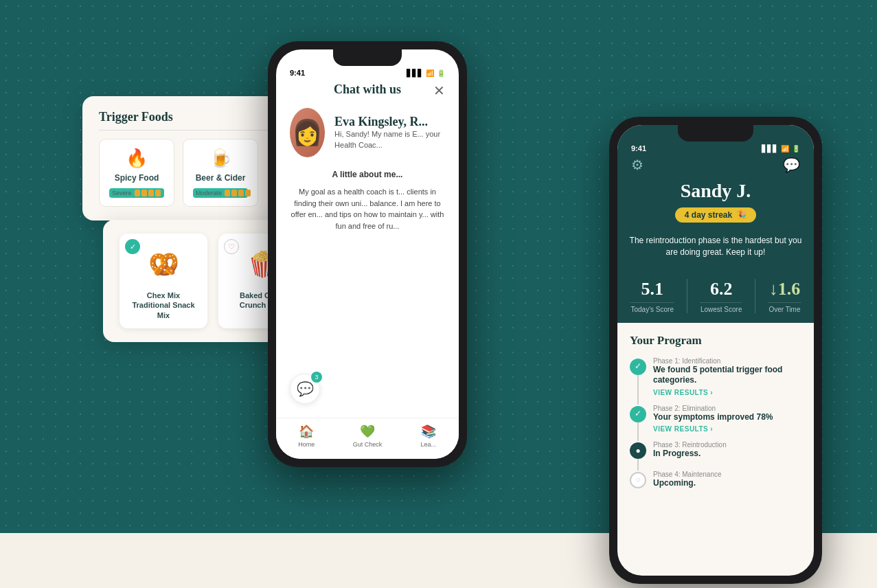 The height and width of the screenshot is (588, 877). Describe the element at coordinates (209, 193) in the screenshot. I see `beer-severity-label: Moderate` at that location.